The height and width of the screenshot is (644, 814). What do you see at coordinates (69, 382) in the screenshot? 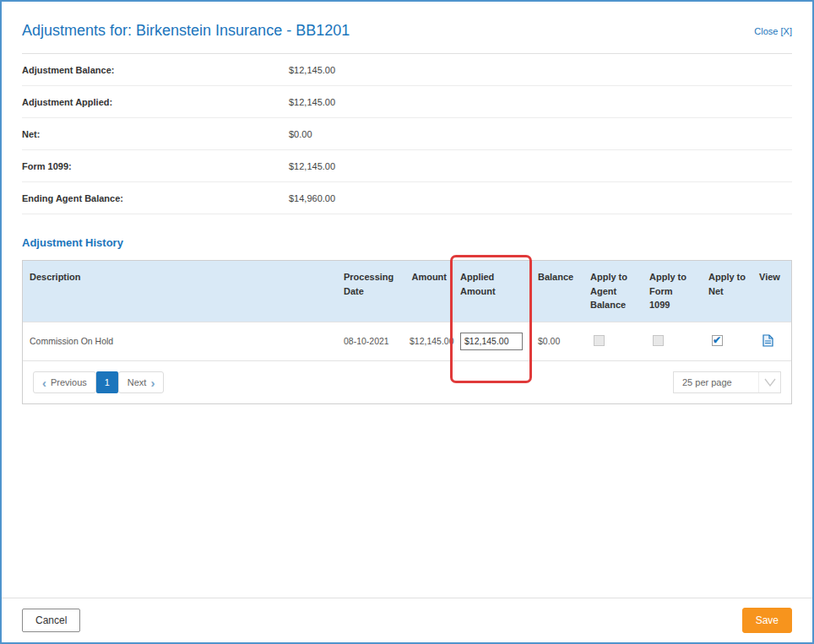
I see `previous-label: Previous` at bounding box center [69, 382].